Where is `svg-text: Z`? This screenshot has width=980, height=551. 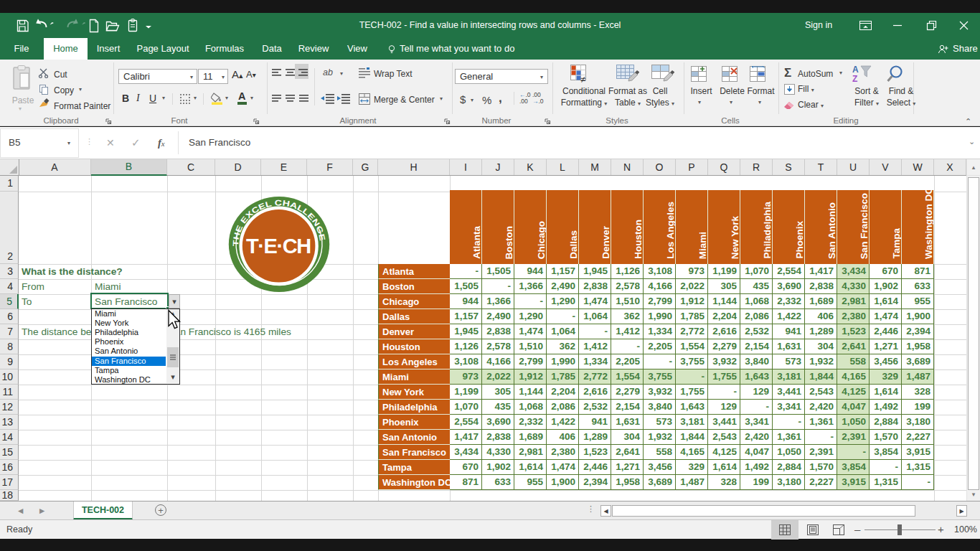
svg-text: Z is located at coordinates (855, 79).